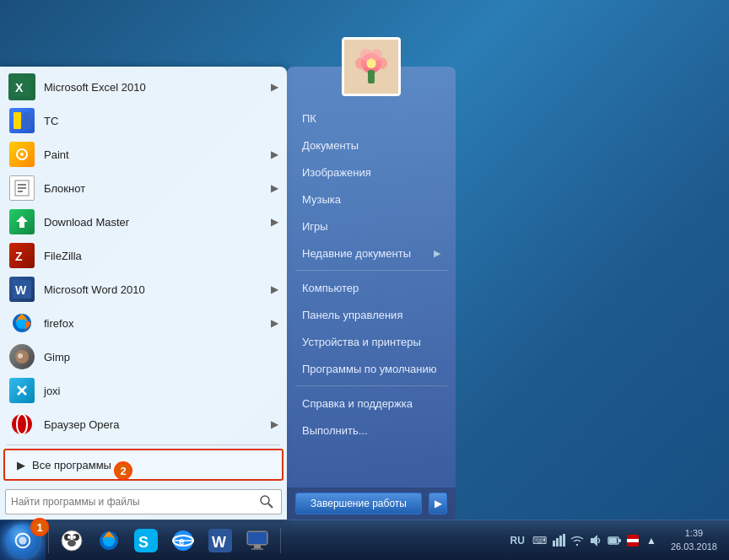 This screenshot has width=729, height=560. What do you see at coordinates (143, 502) in the screenshot?
I see `search-bar` at bounding box center [143, 502].